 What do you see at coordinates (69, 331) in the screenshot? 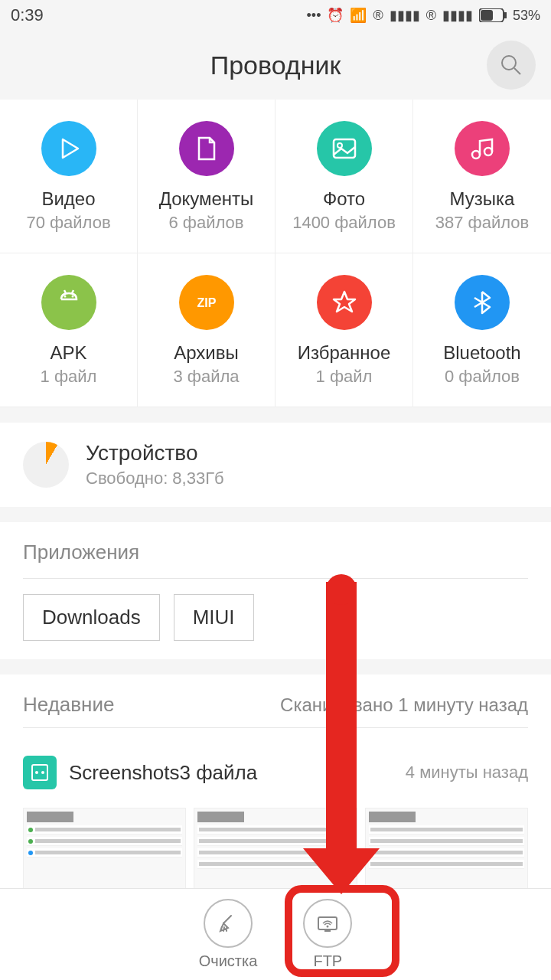
I see `category-android: APK 1 файл` at bounding box center [69, 331].